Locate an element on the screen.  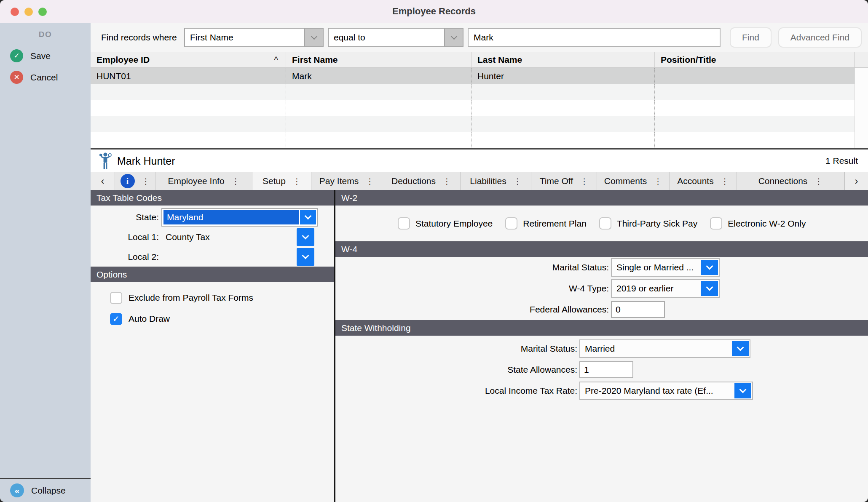
tabs-scroll-right-button: › is located at coordinates (856, 181).